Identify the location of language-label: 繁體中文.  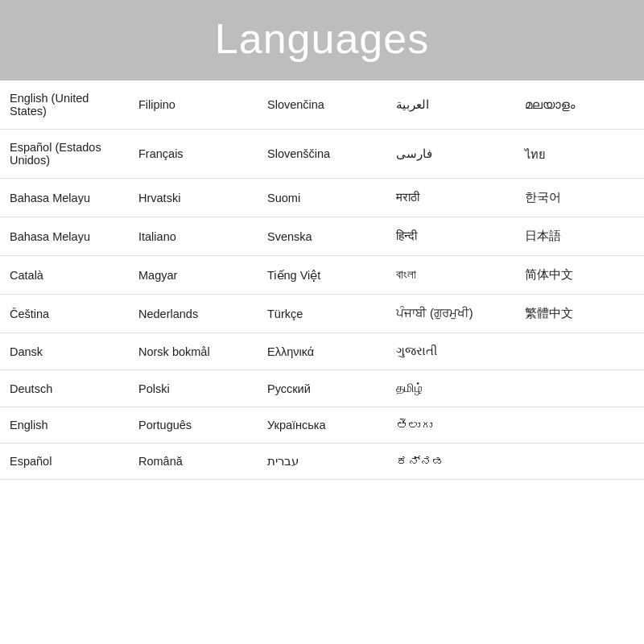
(549, 314).